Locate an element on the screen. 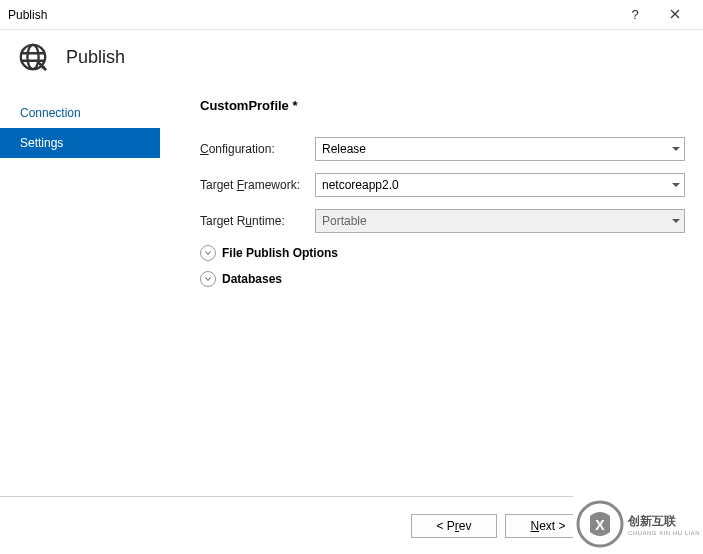 The width and height of the screenshot is (703, 554). runtime-value: Portable is located at coordinates (344, 221).